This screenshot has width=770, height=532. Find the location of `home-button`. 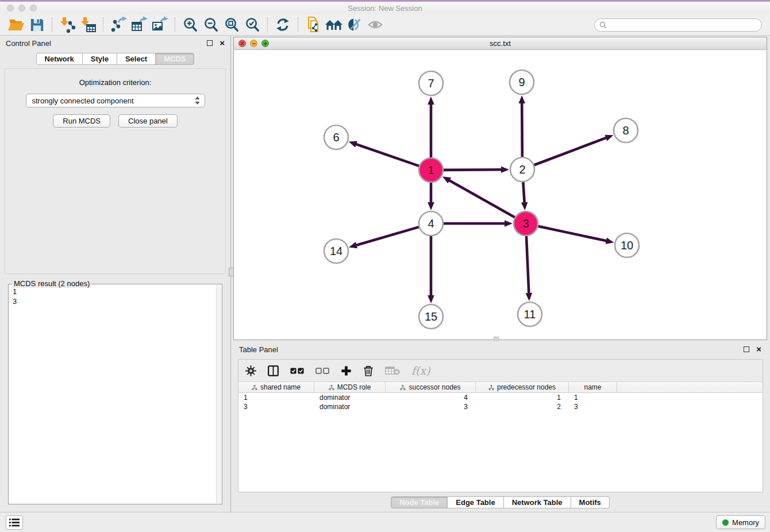

home-button is located at coordinates (334, 25).